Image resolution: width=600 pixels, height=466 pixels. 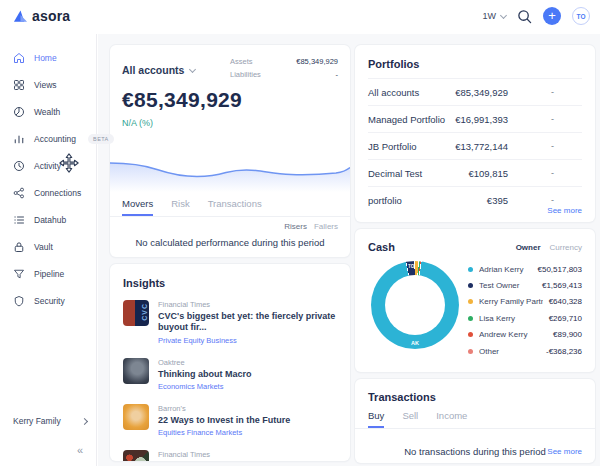 What do you see at coordinates (224, 408) in the screenshot?
I see `article-source: Barron's` at bounding box center [224, 408].